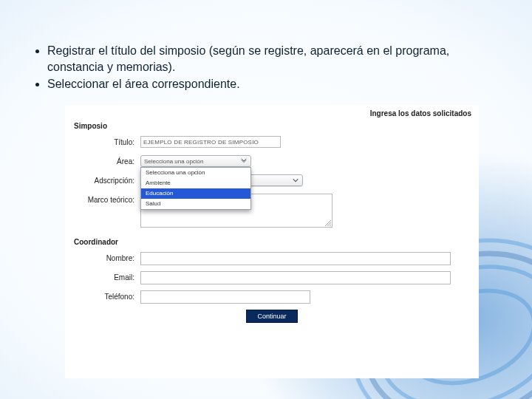 The image size is (532, 399). I want to click on nombre-input, so click(296, 259).